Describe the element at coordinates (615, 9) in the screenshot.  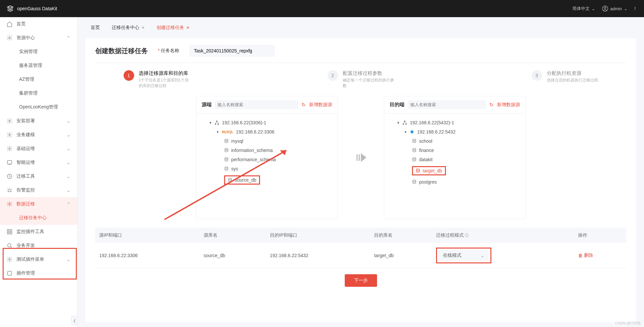
I see `user-menu: admin ⌄` at that location.